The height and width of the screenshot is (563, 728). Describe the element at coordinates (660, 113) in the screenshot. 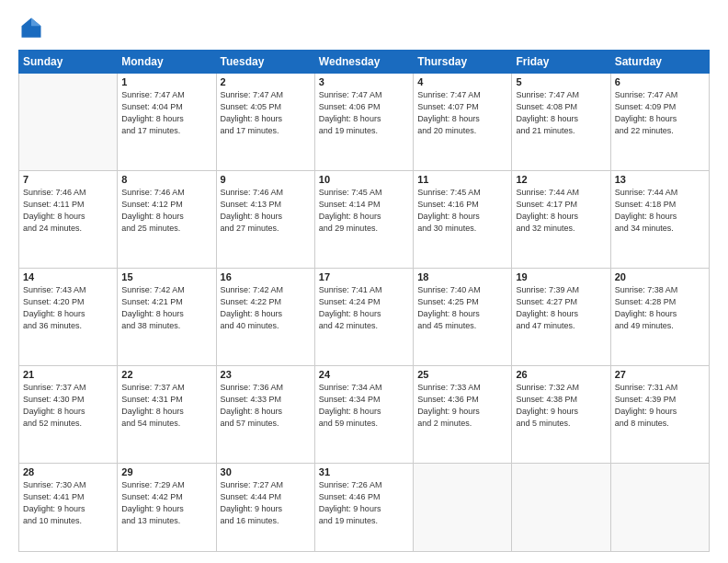

I see `day-info: Sunrise: 7:47 AM Sunset: 4:09 PM Dayligh…` at that location.